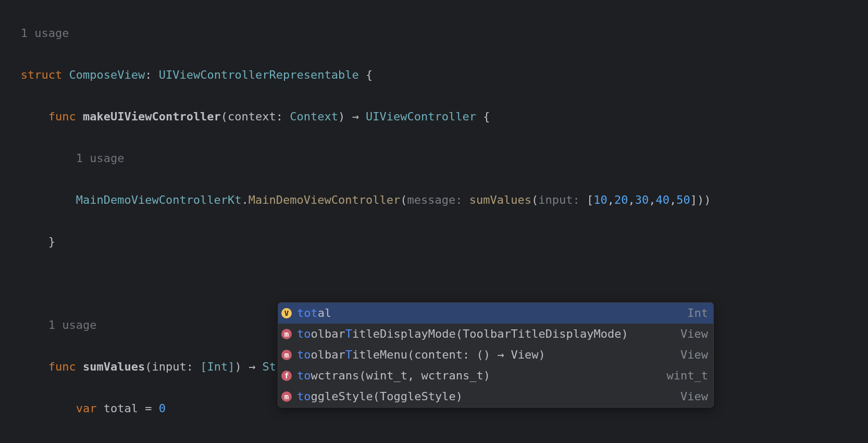  Describe the element at coordinates (434, 441) in the screenshot. I see `code-line: for item in input {` at that location.